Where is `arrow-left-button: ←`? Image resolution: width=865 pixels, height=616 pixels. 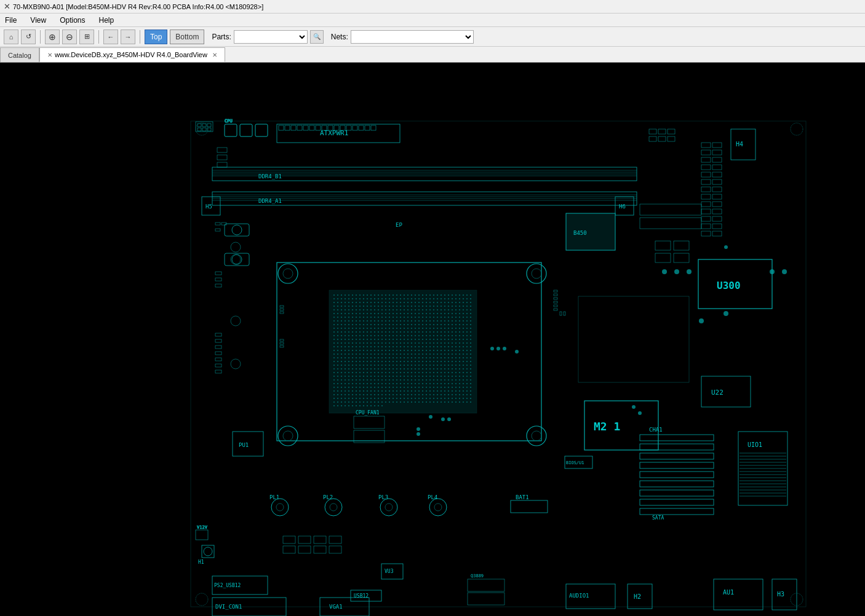
arrow-left-button: ← is located at coordinates (111, 37).